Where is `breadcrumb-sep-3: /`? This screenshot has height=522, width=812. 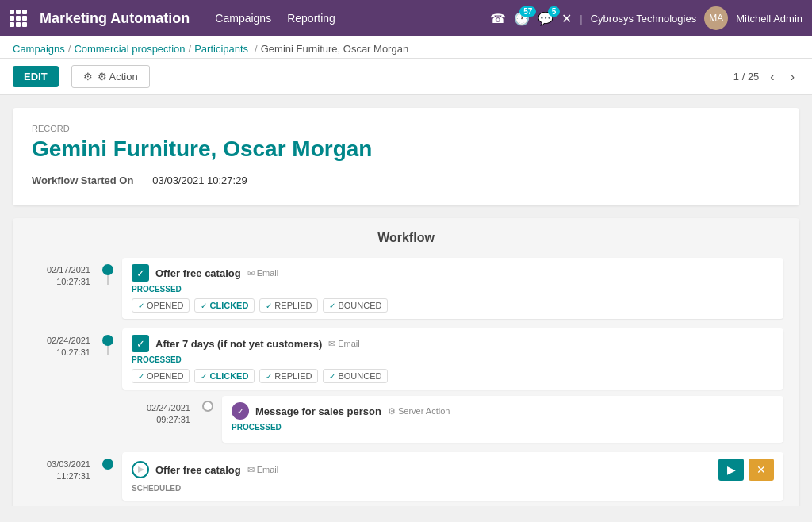
breadcrumb-sep-3: / is located at coordinates (256, 49).